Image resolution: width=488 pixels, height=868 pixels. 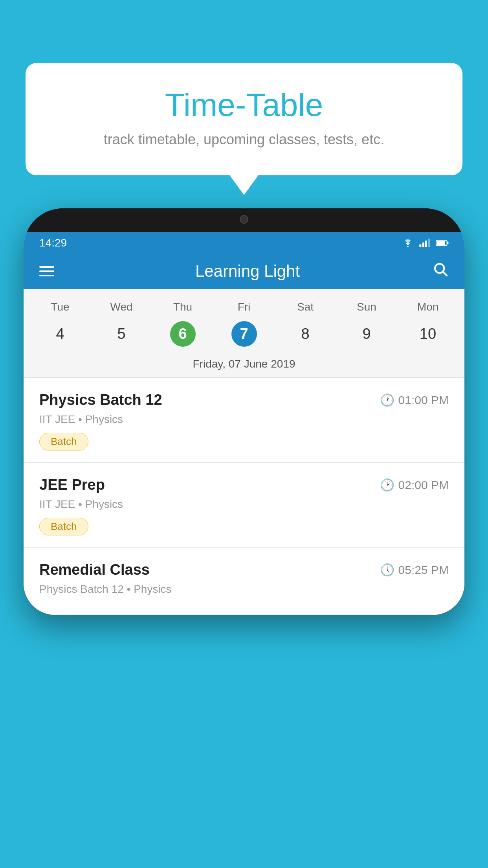 What do you see at coordinates (244, 570) in the screenshot?
I see `item-header-3: Remedial Class 🕔 05:25 PM` at bounding box center [244, 570].